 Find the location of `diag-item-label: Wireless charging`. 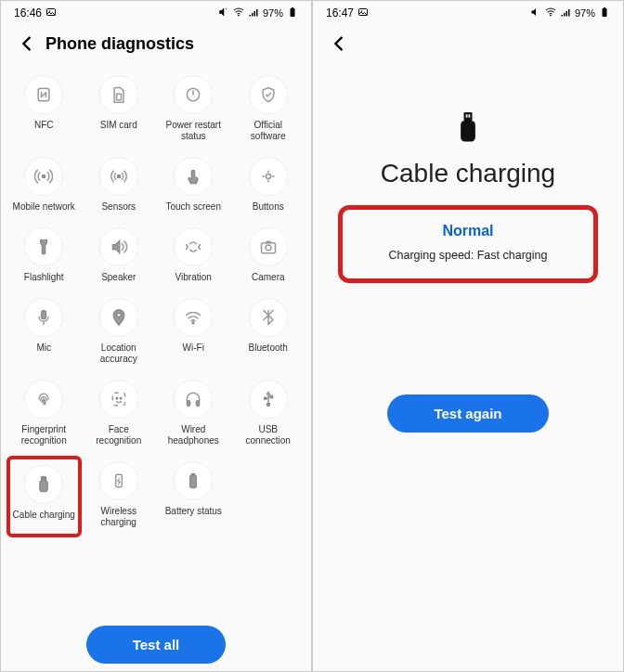

diag-item-label: Wireless charging is located at coordinates (119, 517).